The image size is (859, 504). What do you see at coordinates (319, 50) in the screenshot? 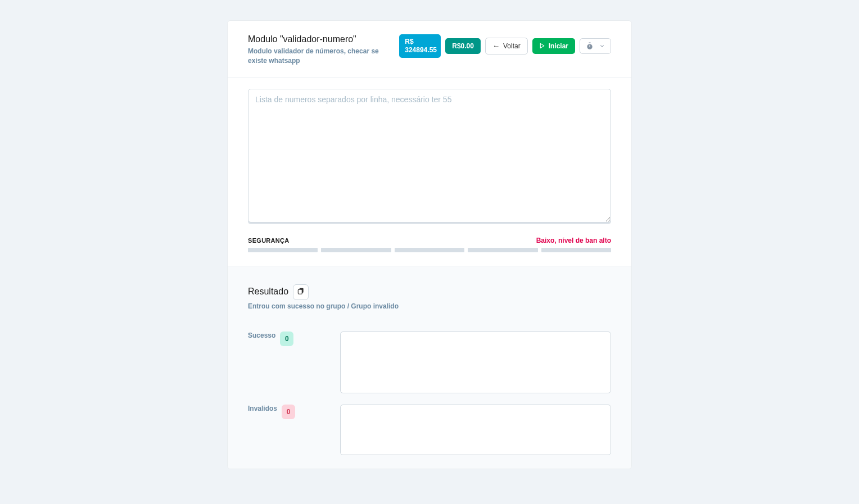
I see `title-block: Modulo "validador-numero" Modulo validad…` at bounding box center [319, 50].